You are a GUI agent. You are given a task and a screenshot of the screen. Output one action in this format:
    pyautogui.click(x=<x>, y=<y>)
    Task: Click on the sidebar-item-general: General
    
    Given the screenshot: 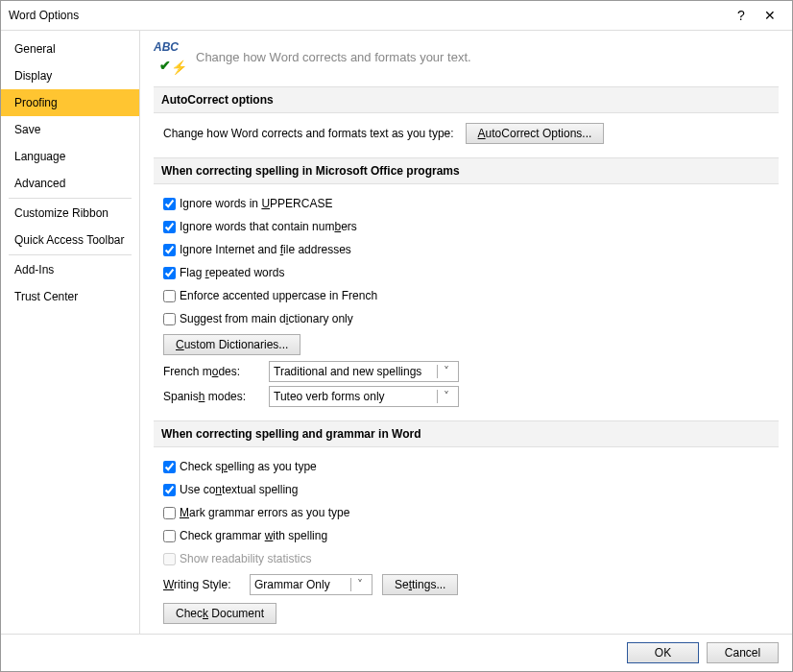 What is the action you would take?
    pyautogui.click(x=70, y=49)
    